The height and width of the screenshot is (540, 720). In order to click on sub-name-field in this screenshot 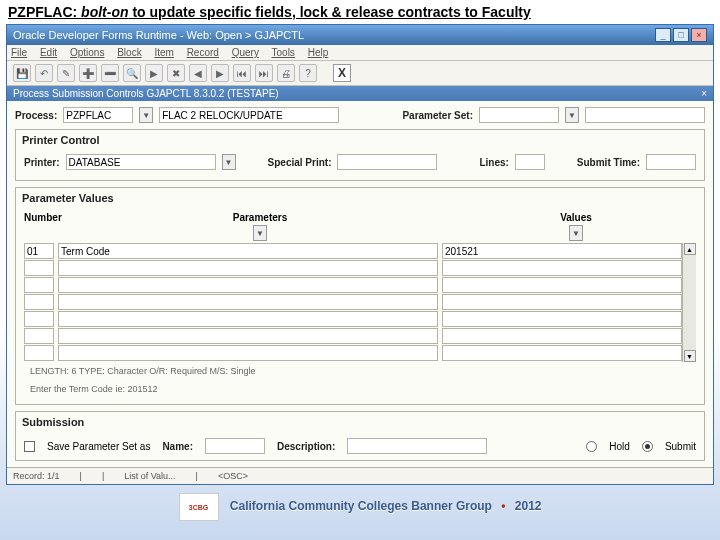, I will do `click(235, 446)`.